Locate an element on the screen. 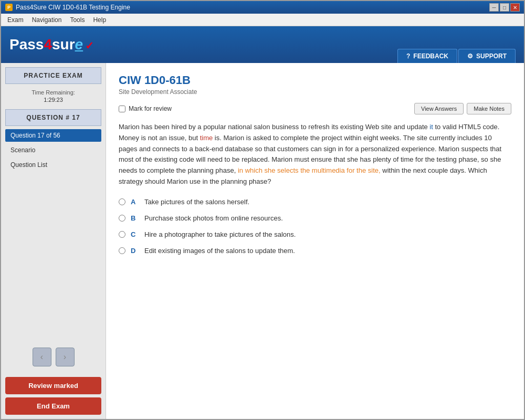 The height and width of the screenshot is (420, 525). close-button: ✕ is located at coordinates (515, 7).